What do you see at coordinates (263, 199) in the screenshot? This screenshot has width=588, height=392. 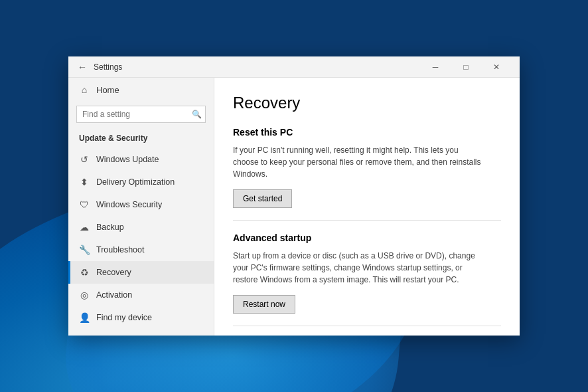 I see `get-started-button: Get started` at bounding box center [263, 199].